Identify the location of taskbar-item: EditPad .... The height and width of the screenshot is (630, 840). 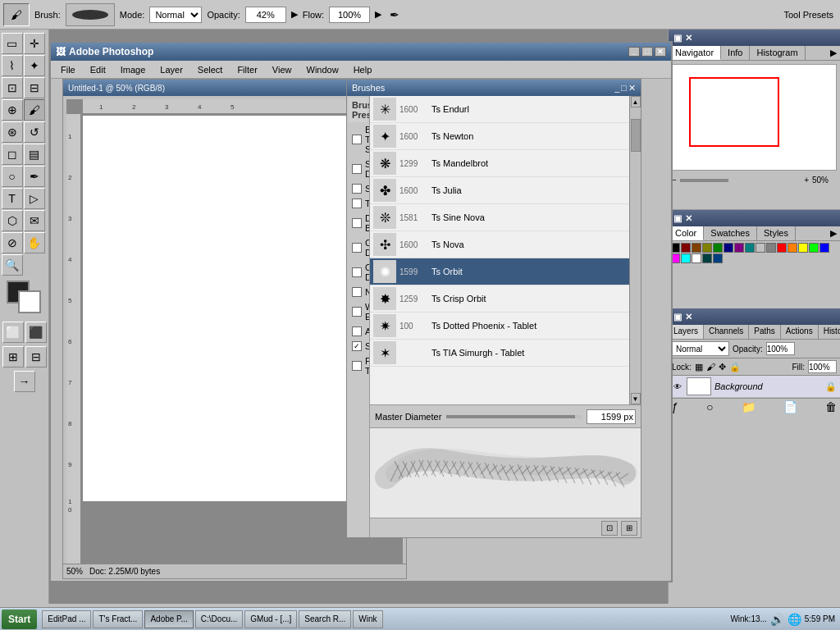
(66, 619).